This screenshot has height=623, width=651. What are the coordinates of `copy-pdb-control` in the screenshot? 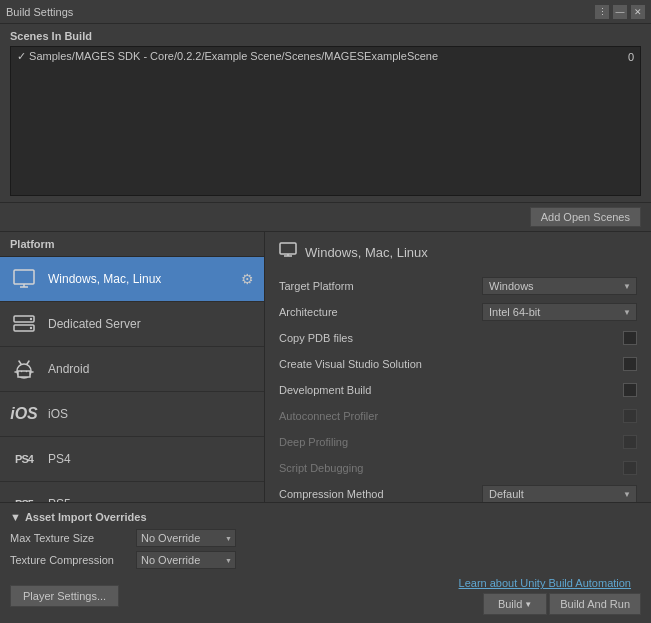 It's located at (546, 338).